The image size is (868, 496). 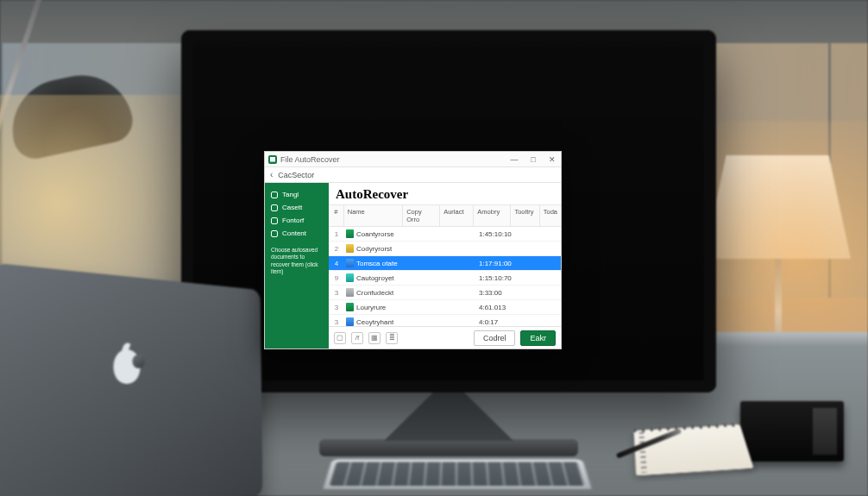 I want to click on col-6: Toda, so click(x=550, y=216).